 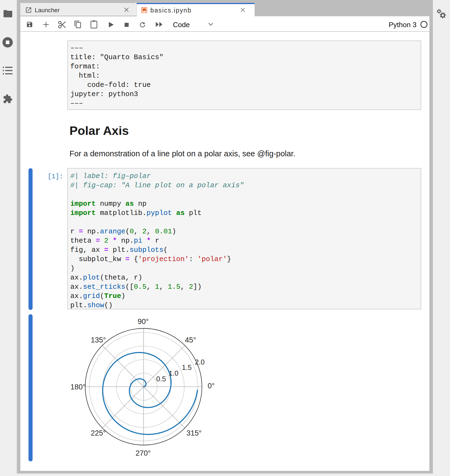 What do you see at coordinates (211, 386) in the screenshot?
I see `svg-text: 0°` at bounding box center [211, 386].